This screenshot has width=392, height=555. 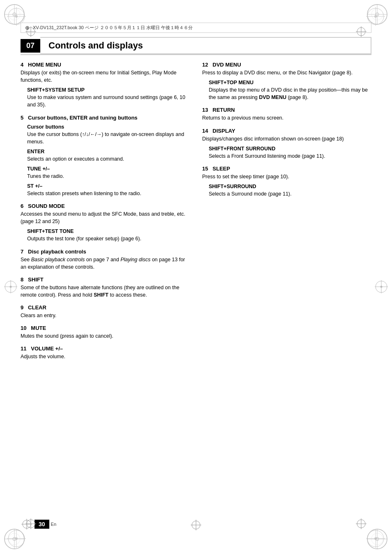 What do you see at coordinates (31, 524) in the screenshot?
I see `crosshair-bl-outer` at bounding box center [31, 524].